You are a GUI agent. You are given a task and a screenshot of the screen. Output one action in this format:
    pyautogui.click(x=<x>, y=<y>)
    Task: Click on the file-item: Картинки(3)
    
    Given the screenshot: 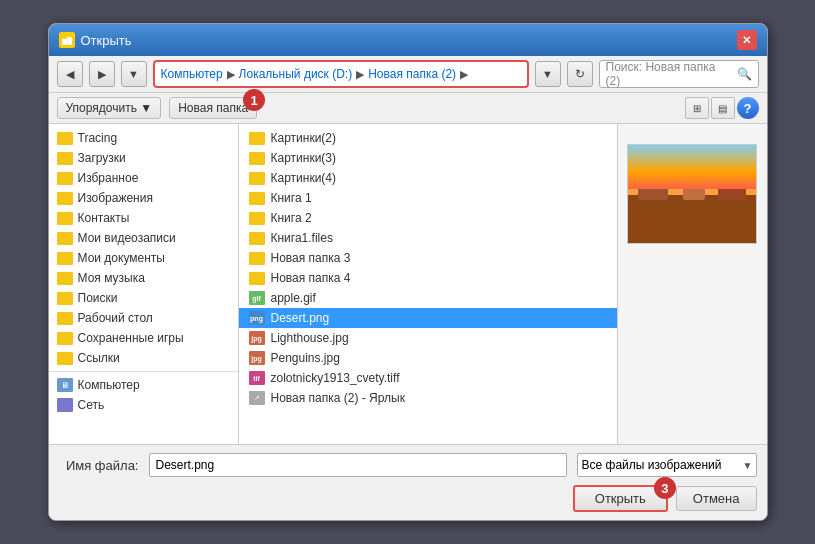 What is the action you would take?
    pyautogui.click(x=428, y=158)
    